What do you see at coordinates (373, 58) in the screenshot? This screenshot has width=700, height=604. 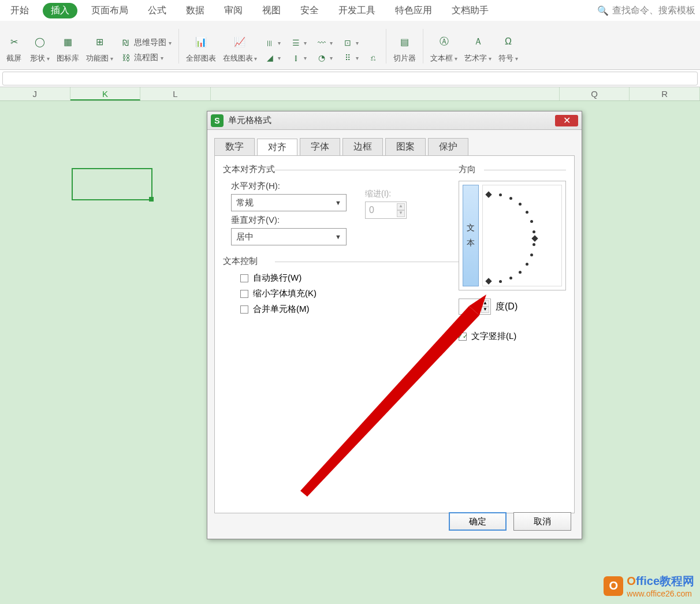 I see `combo-icon: ⎌` at bounding box center [373, 58].